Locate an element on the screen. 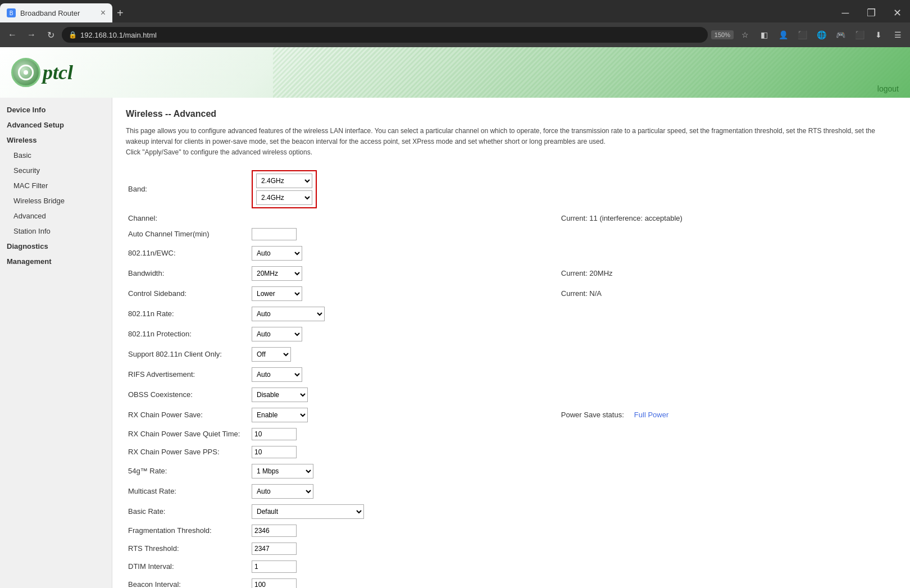  auto-channel-timer-label: Auto Channel Timer(min) is located at coordinates (188, 234).